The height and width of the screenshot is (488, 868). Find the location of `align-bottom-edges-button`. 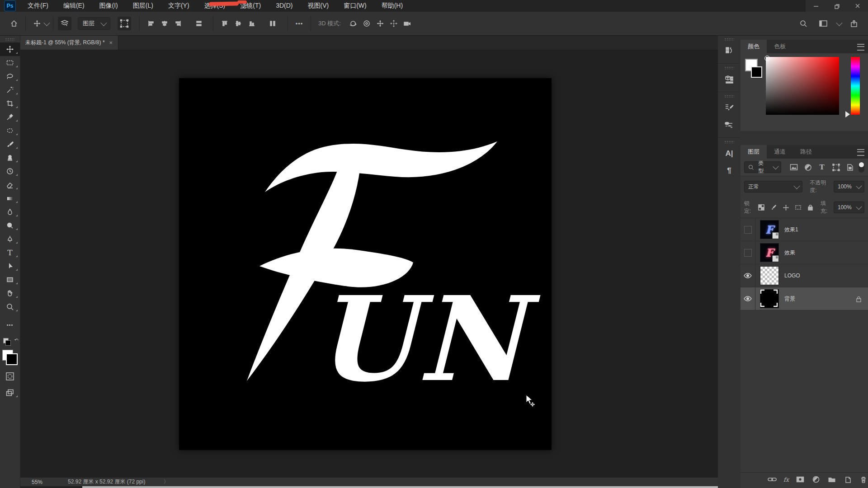

align-bottom-edges-button is located at coordinates (252, 23).